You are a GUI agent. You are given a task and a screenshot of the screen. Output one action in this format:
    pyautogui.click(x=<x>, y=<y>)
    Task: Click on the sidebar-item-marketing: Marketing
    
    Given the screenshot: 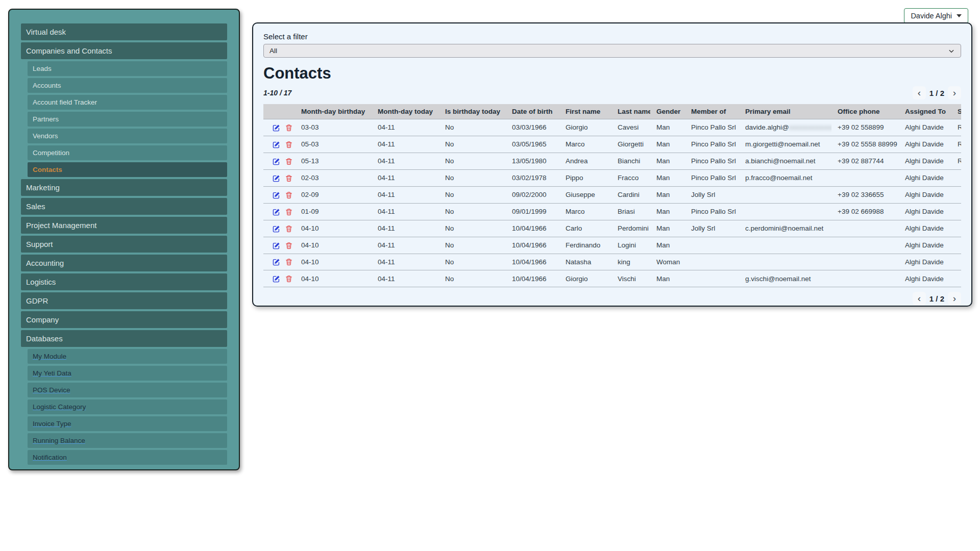 What is the action you would take?
    pyautogui.click(x=124, y=188)
    